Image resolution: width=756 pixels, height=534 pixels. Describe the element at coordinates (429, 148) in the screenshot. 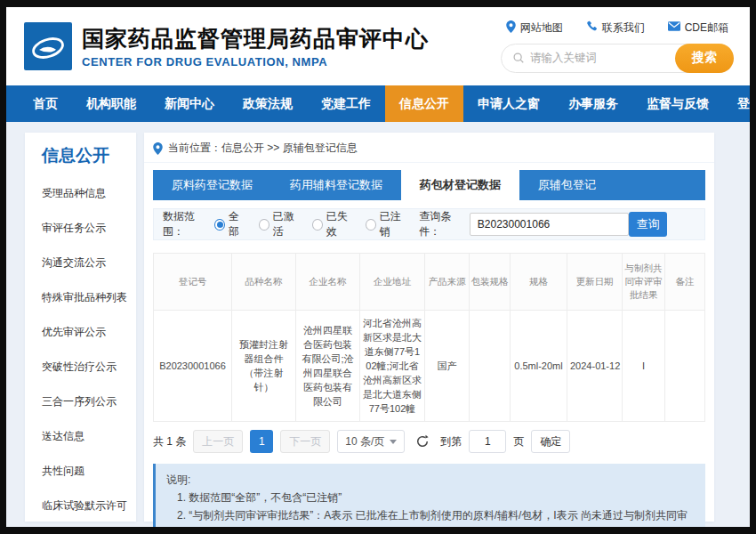

I see `breadcrumb: 当前位置：信息公开 >> 原辅包登记信息` at that location.